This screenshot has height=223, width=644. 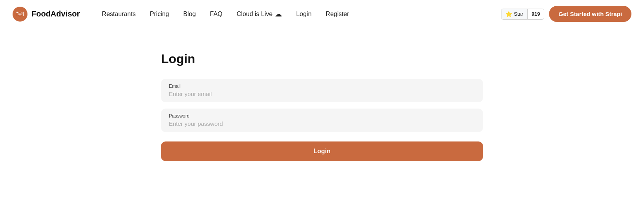 What do you see at coordinates (322, 86) in the screenshot?
I see `email-label: Email` at bounding box center [322, 86].